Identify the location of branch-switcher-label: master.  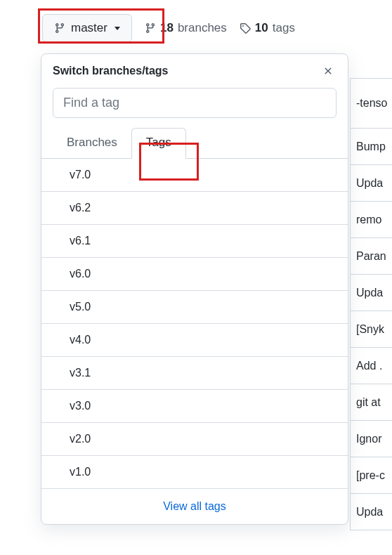
(89, 28).